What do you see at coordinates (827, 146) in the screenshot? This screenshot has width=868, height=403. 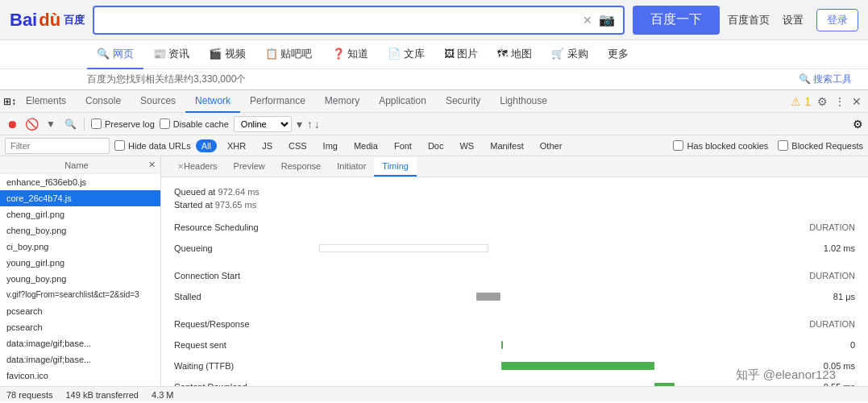 I see `blocked-requests-text: Blocked Requests` at bounding box center [827, 146].